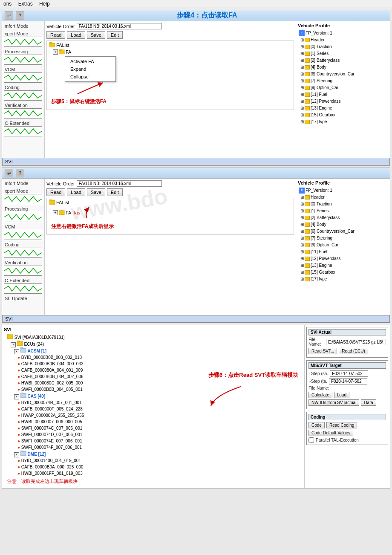 The width and height of the screenshot is (392, 555). What do you see at coordinates (153, 467) in the screenshot?
I see `dme-build-2: ● CAFB_00000B0A_000_025_000` at bounding box center [153, 467].